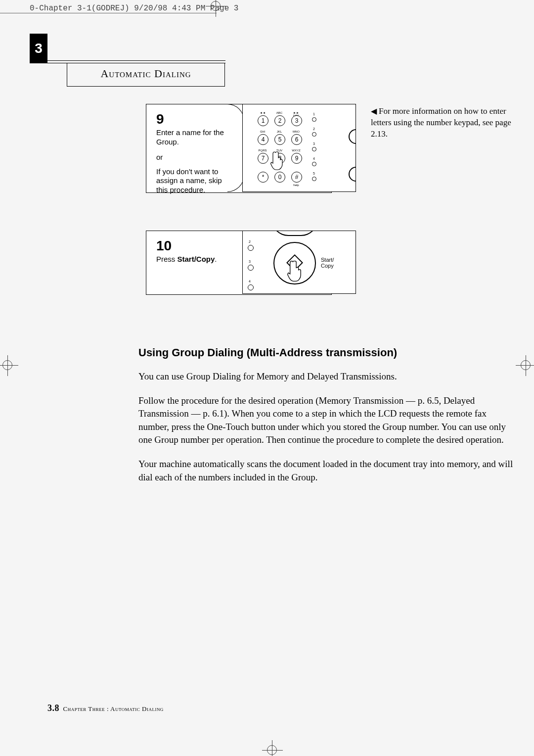 This screenshot has height=756, width=534. I want to click on key-label: JKL, so click(279, 132).